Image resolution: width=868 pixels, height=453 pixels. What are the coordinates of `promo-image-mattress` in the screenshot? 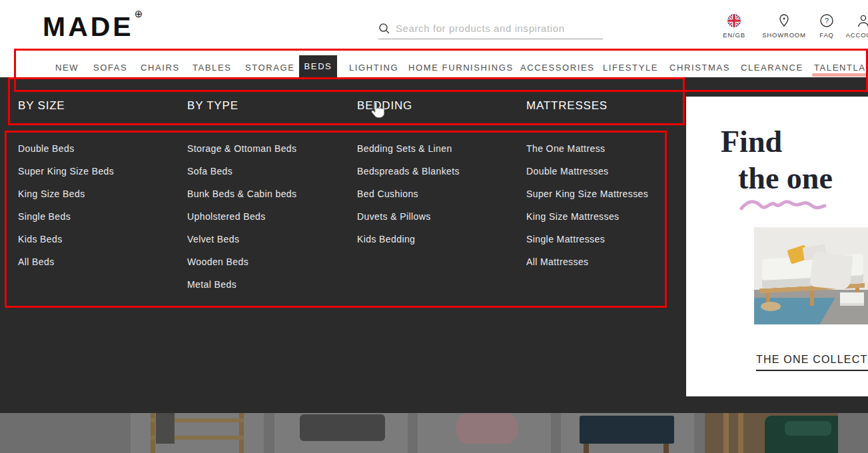 It's located at (811, 276).